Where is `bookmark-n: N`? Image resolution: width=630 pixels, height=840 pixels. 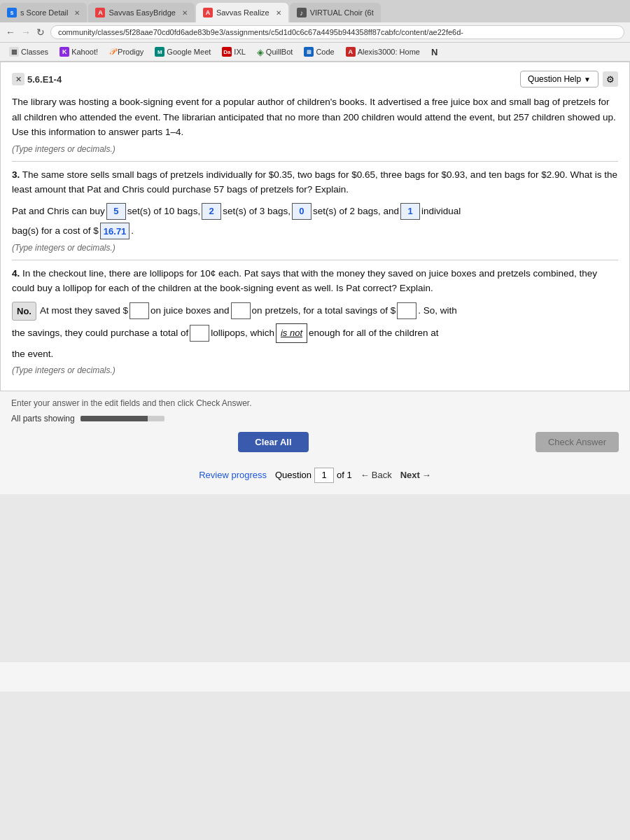
bookmark-n: N is located at coordinates (434, 52).